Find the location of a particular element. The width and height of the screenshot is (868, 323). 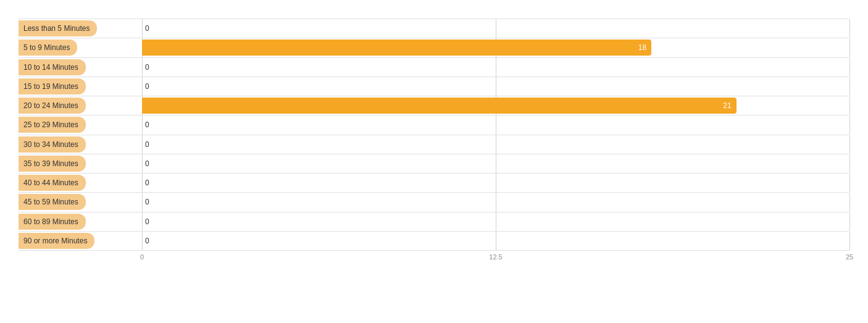

bar-value: 21 is located at coordinates (727, 106).